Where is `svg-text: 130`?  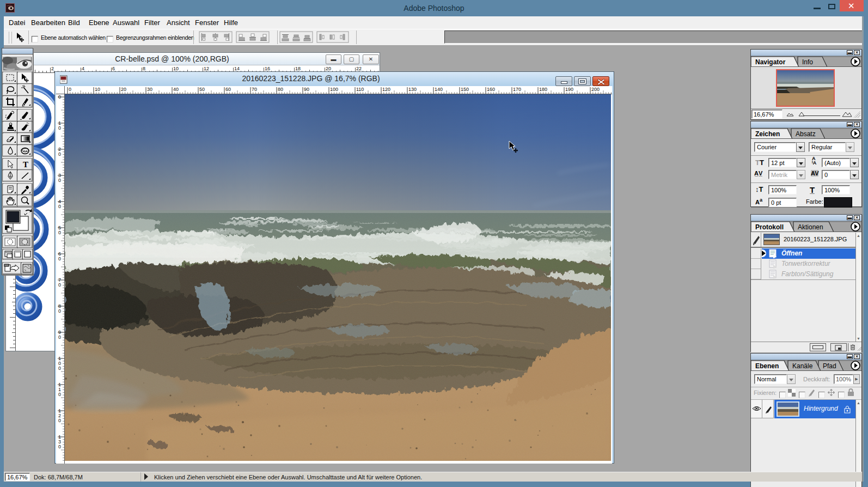 svg-text: 130 is located at coordinates (413, 89).